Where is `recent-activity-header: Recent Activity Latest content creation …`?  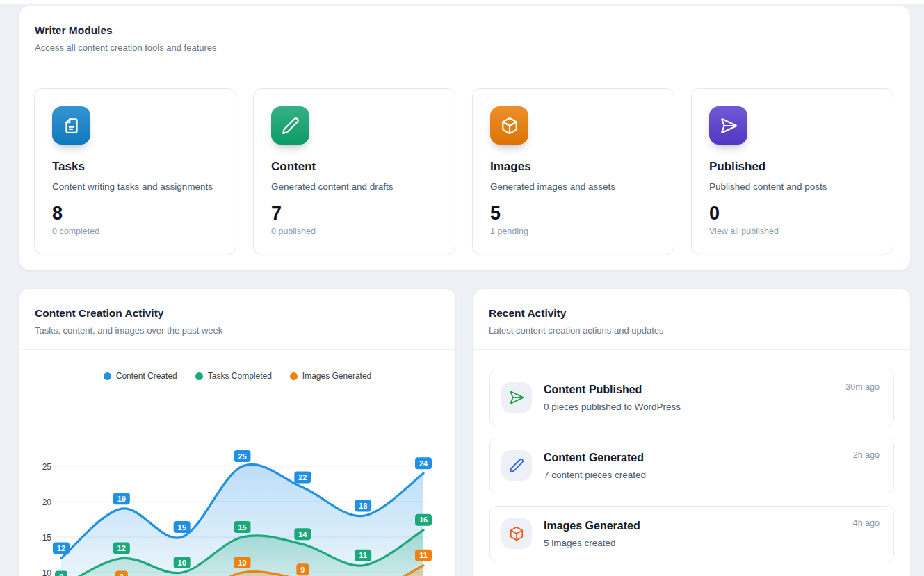
recent-activity-header: Recent Activity Latest content creation … is located at coordinates (692, 320).